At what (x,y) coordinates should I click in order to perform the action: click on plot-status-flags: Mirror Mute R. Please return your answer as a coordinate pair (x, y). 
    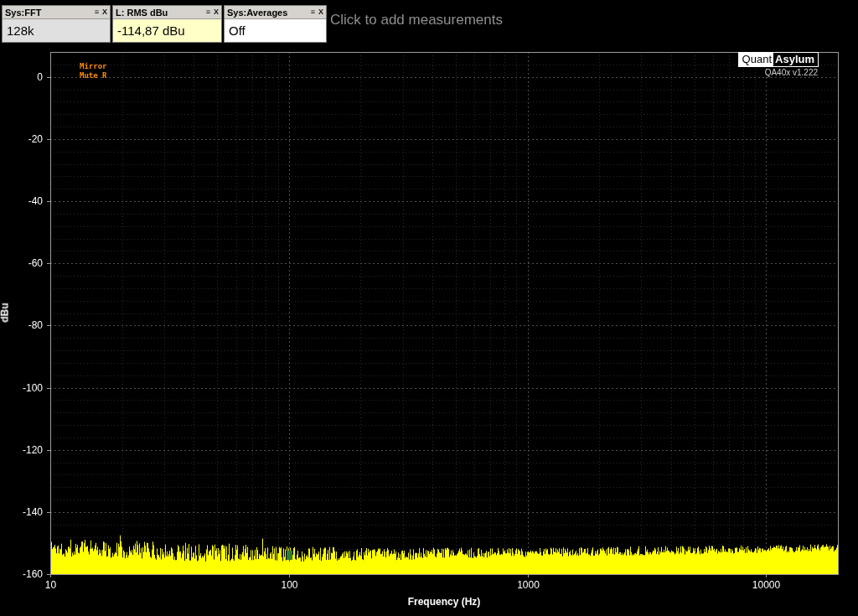
    Looking at the image, I should click on (94, 71).